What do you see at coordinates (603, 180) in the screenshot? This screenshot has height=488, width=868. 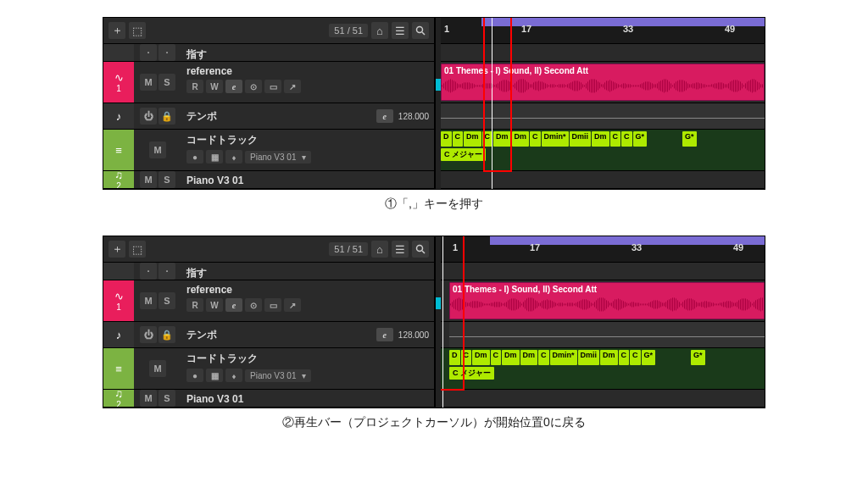 I see `lane-piano` at bounding box center [603, 180].